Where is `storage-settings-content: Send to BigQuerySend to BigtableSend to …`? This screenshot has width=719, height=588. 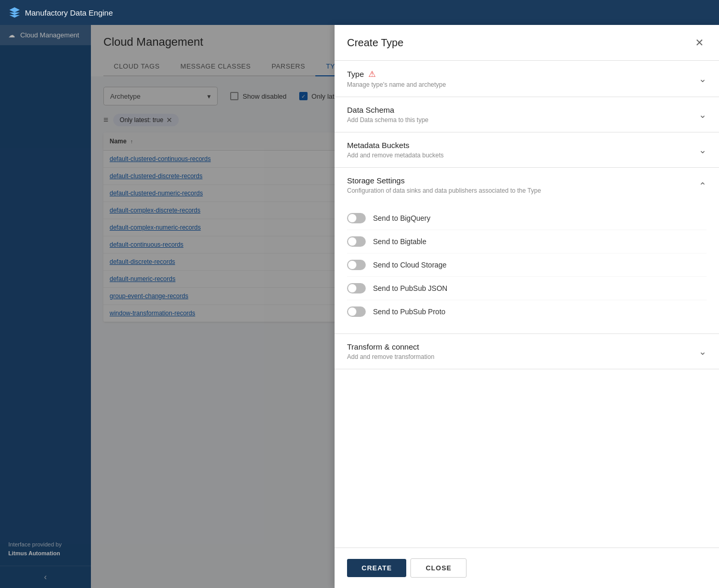
storage-settings-content: Send to BigQuerySend to BigtableSend to … is located at coordinates (527, 268).